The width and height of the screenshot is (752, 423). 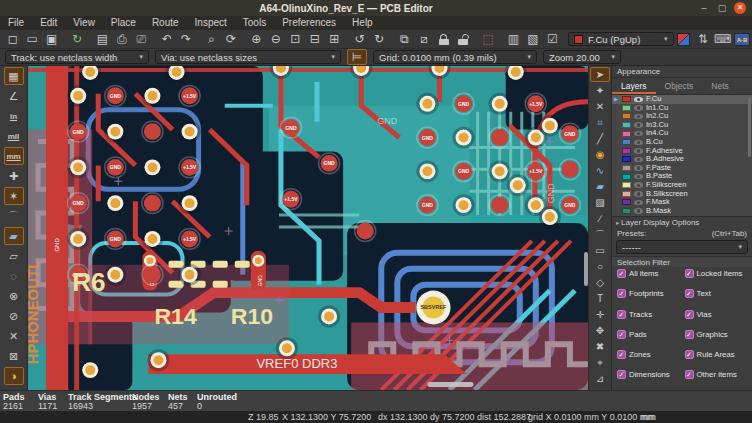 I want to click on filter-rule-areas: ✓Rule Areas, so click(x=718, y=355).